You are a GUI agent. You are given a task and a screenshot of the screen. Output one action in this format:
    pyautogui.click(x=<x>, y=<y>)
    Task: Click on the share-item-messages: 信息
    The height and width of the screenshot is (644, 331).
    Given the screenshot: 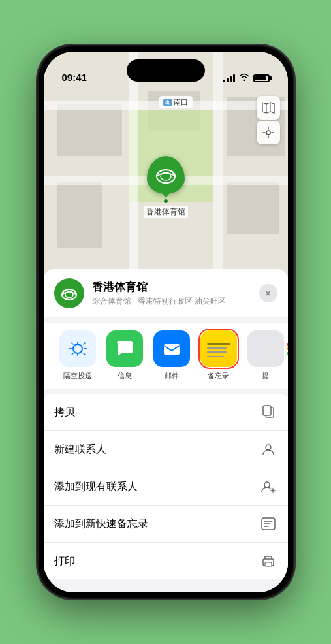 What is the action you would take?
    pyautogui.click(x=125, y=355)
    